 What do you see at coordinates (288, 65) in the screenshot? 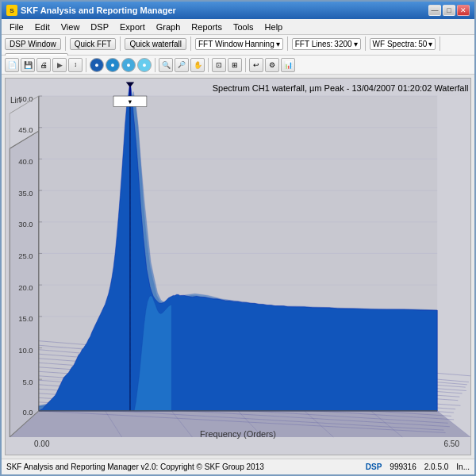
I see `tb-chart: 📊` at bounding box center [288, 65].